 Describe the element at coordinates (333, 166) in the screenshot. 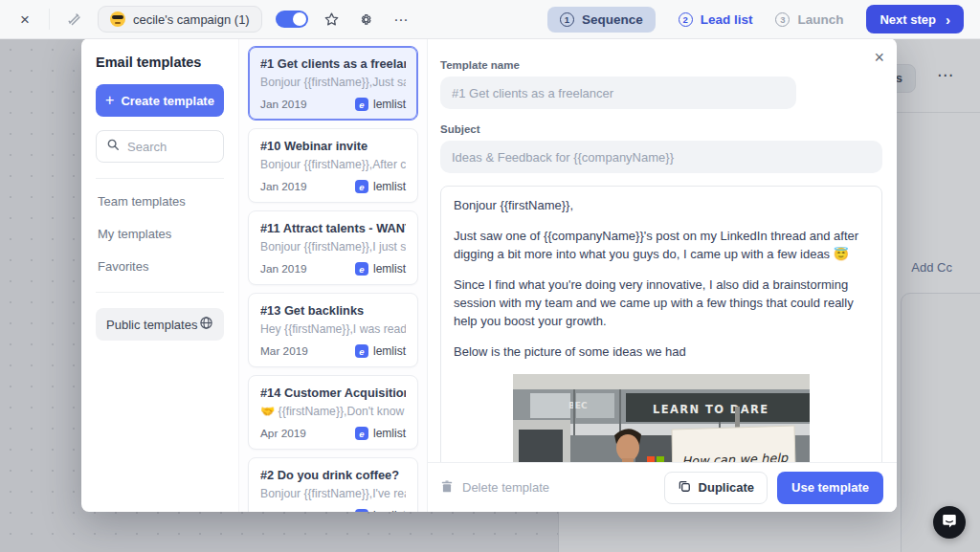

I see `template-card: #10 Webinar invite Bonjour {{firstName}}…` at that location.